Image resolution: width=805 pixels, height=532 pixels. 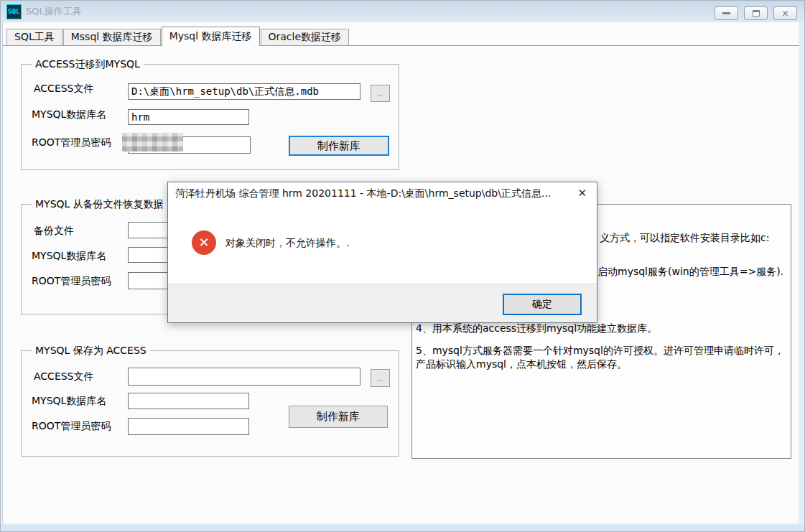 What do you see at coordinates (204, 243) in the screenshot?
I see `error-icon: ✕` at bounding box center [204, 243].